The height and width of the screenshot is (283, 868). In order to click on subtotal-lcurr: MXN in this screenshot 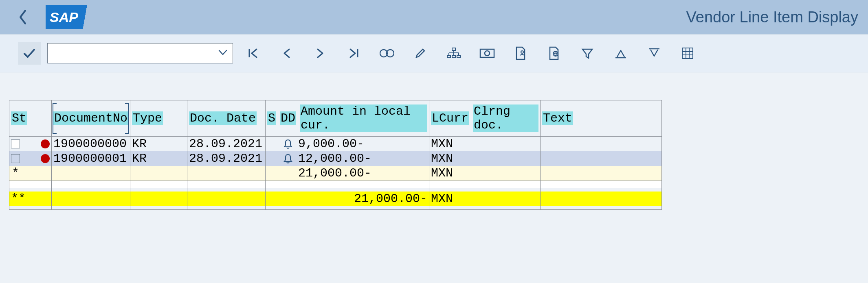, I will do `click(450, 173)`.